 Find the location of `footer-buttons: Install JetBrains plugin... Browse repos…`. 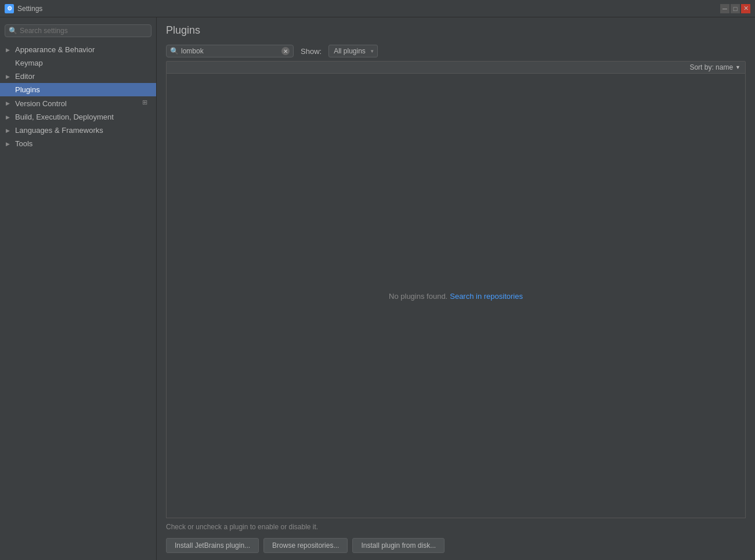

footer-buttons: Install JetBrains plugin... Browse repos… is located at coordinates (456, 547).